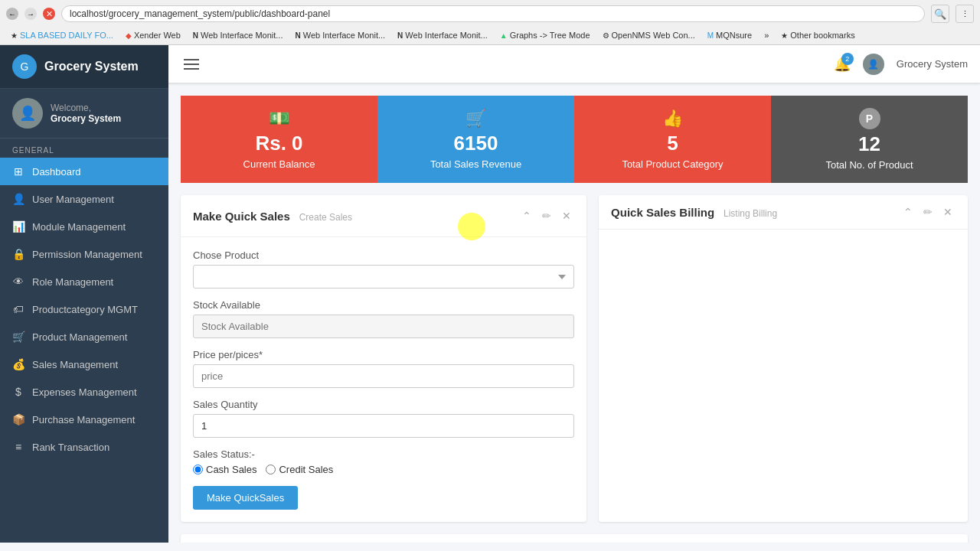 This screenshot has height=551, width=980. Describe the element at coordinates (18, 447) in the screenshot. I see `rank-transaction-icon: ≡` at that location.